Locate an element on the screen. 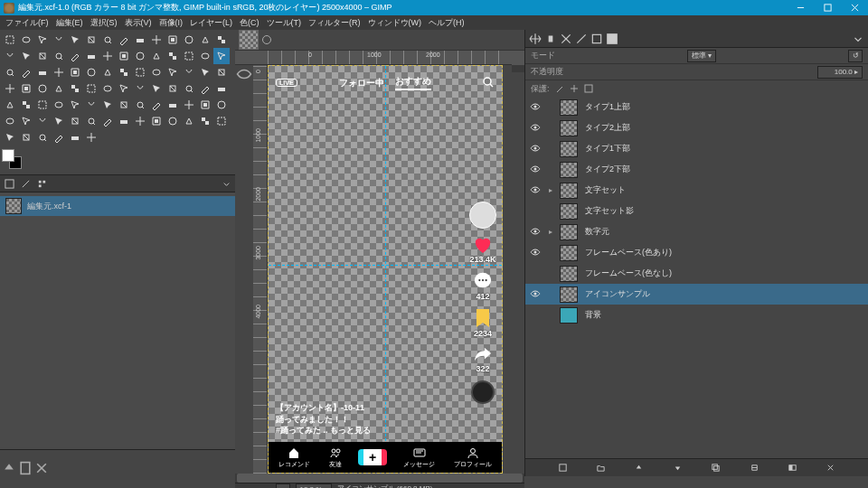  menu-item: ファイル(F) is located at coordinates (27, 23).